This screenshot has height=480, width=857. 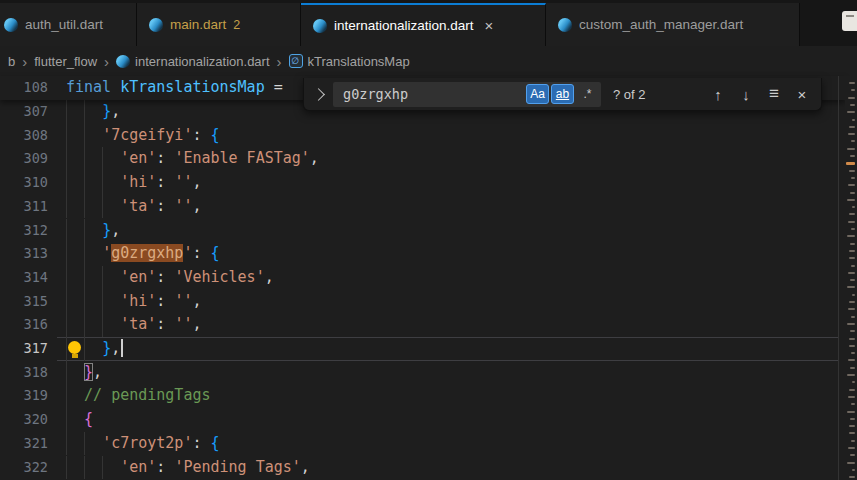 I want to click on line-number: 317, so click(x=24, y=349).